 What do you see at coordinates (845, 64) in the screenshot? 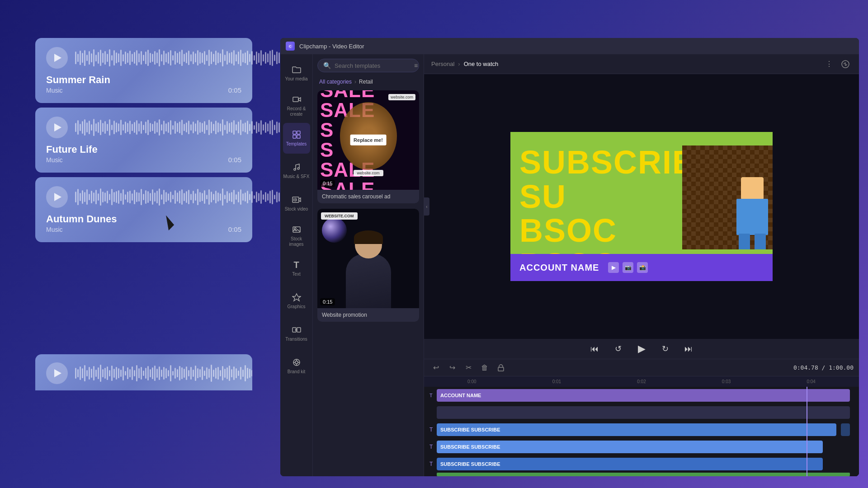
I see `share-button` at bounding box center [845, 64].